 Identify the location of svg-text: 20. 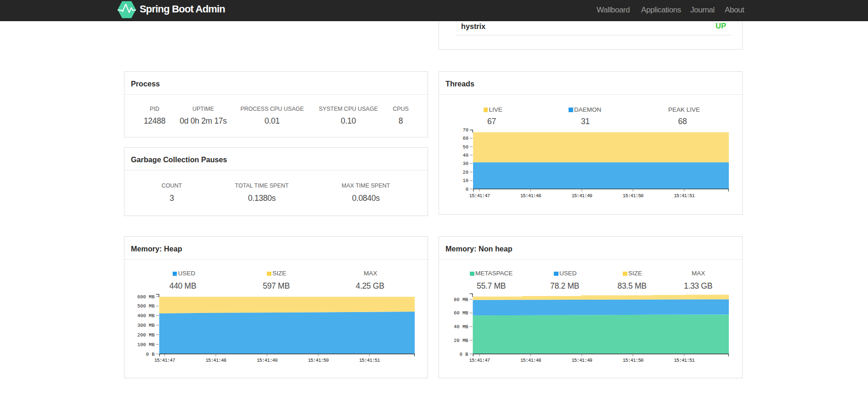
(466, 172).